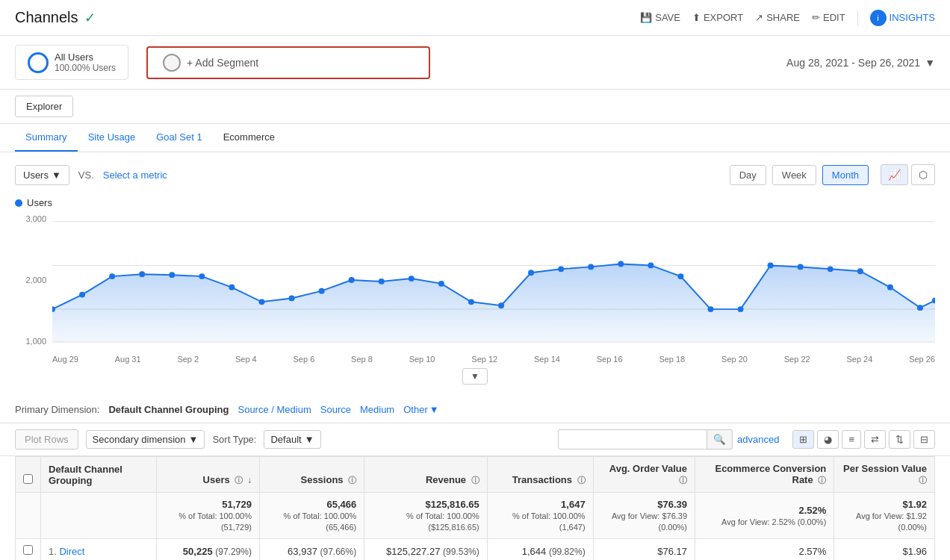 The image size is (950, 560). What do you see at coordinates (860, 63) in the screenshot?
I see `date-range-picker: Aug 28, 2021 - Sep 26, 2021 ▼` at bounding box center [860, 63].